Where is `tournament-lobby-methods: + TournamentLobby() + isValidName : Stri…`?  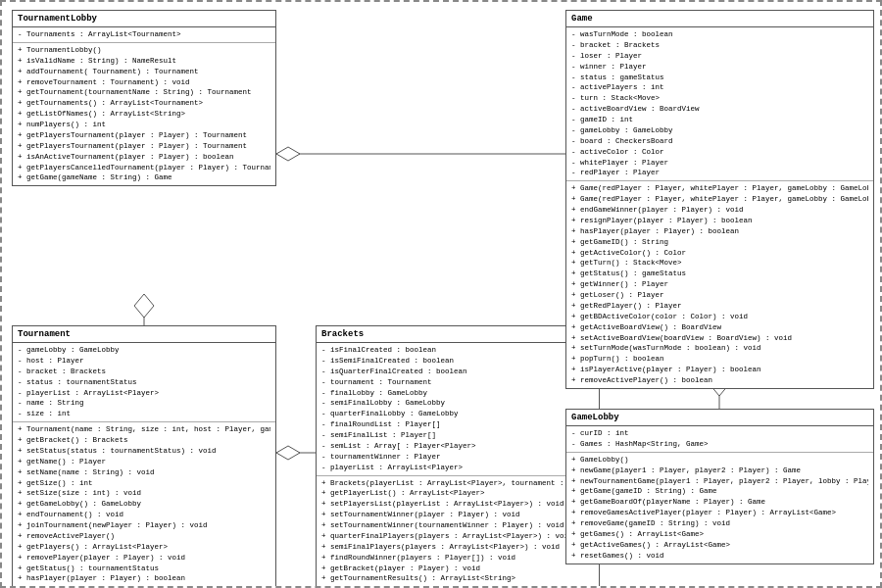 tournament-lobby-methods: + TournamentLobby() + isValidName : Stri… is located at coordinates (144, 114).